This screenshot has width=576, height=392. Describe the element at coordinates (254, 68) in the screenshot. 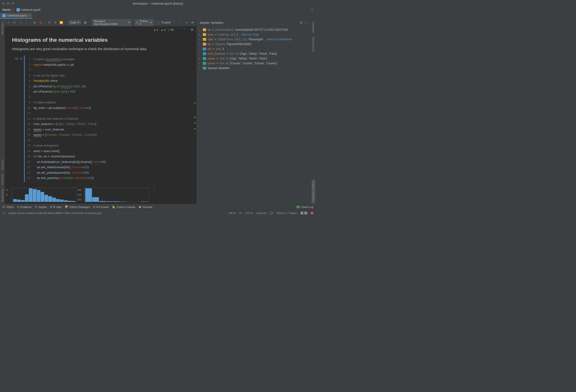

I see `variable-row: › Special Variables` at that location.